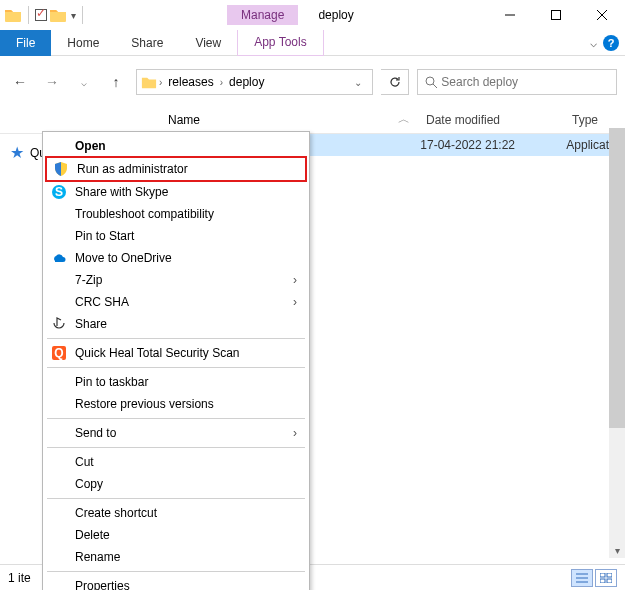  I want to click on recent-dropdown-icon: ⌵, so click(84, 82).